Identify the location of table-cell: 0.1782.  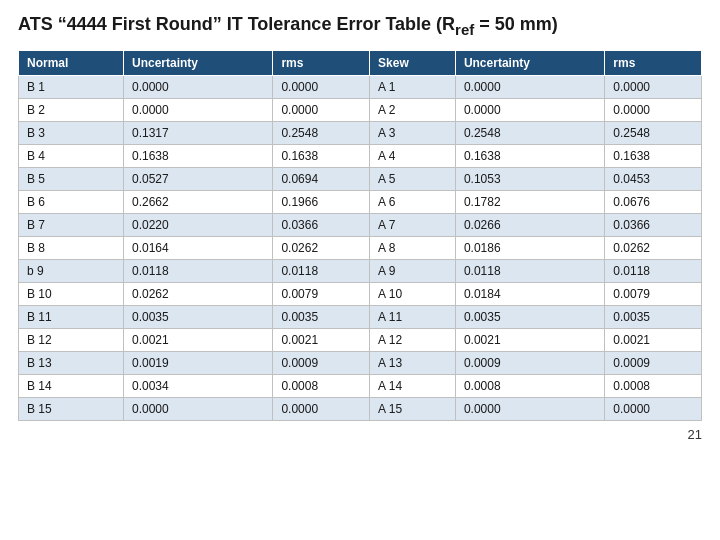
(530, 202).